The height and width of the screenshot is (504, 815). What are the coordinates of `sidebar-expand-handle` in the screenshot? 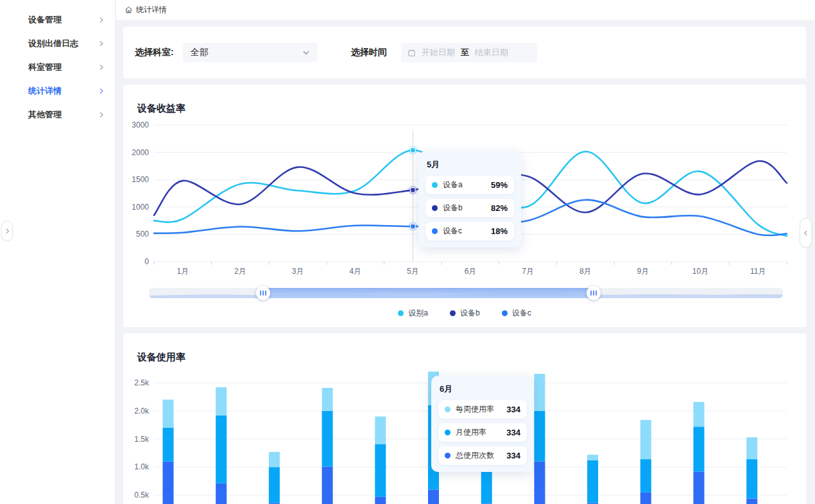 It's located at (7, 231).